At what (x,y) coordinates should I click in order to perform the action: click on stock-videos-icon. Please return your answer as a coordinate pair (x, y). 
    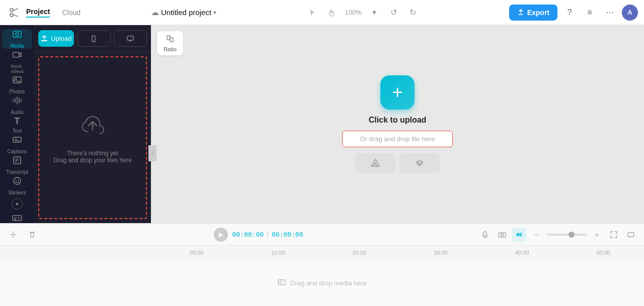
    Looking at the image, I should click on (17, 56).